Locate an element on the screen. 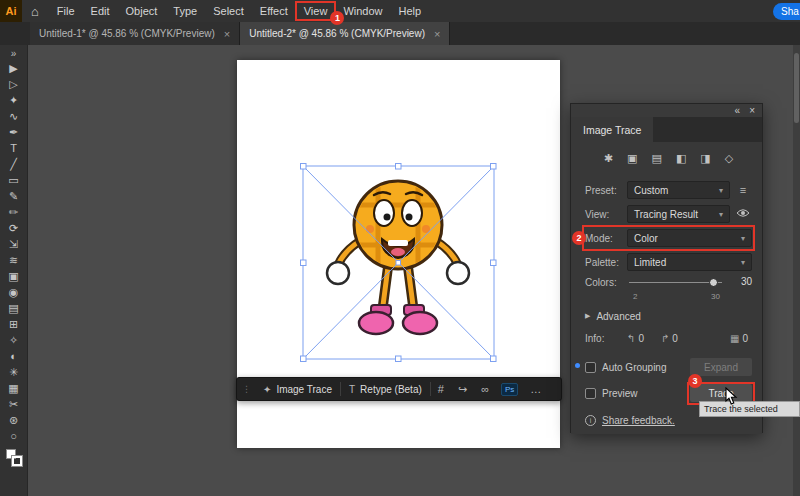  blend-tool: ◐ is located at coordinates (14, 356).